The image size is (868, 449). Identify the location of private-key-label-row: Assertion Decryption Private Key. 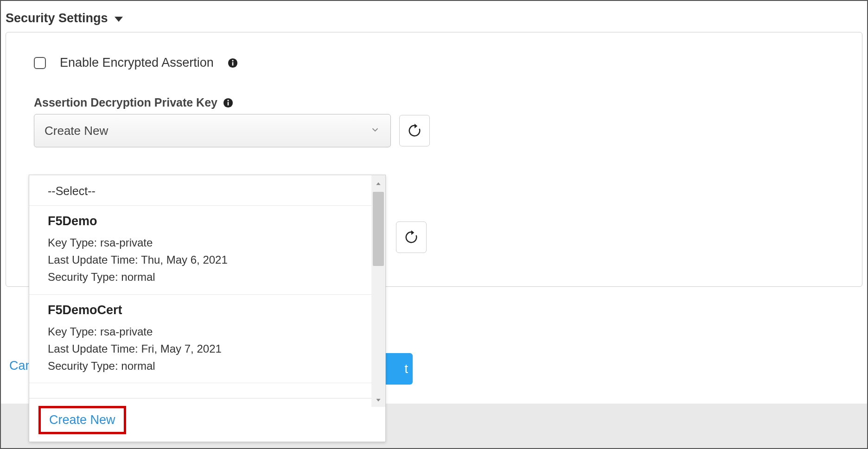
(434, 103).